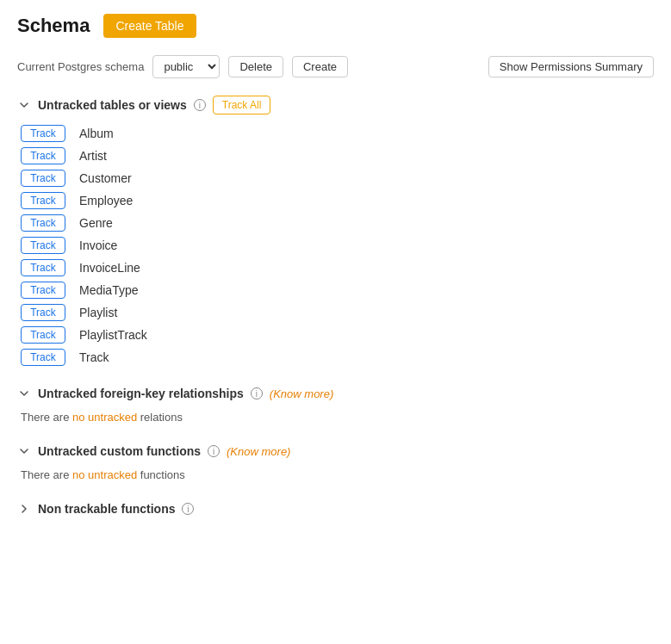 This screenshot has height=644, width=671. Describe the element at coordinates (105, 475) in the screenshot. I see `functions-empty-highlight: no untracked` at that location.